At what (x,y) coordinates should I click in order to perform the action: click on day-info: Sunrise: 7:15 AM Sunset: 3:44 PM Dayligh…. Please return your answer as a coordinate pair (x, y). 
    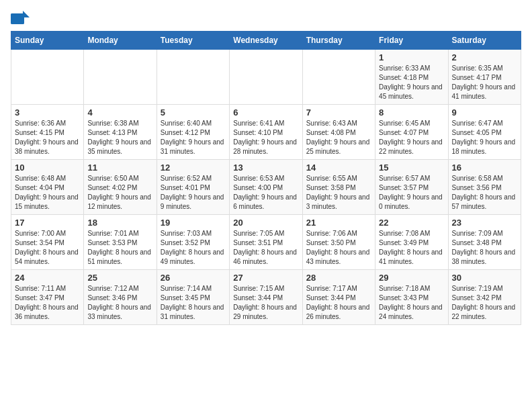
    Looking at the image, I should click on (266, 303).